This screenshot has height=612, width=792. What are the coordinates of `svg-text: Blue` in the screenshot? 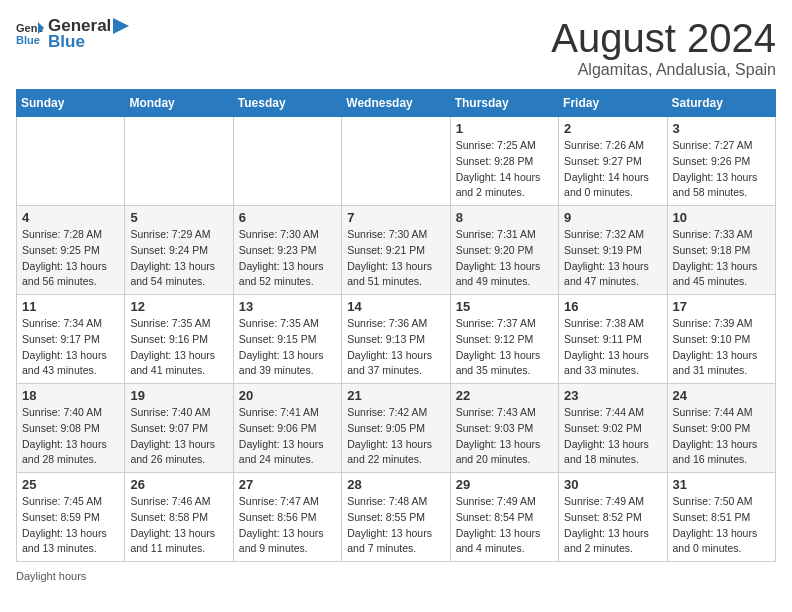 It's located at (28, 40).